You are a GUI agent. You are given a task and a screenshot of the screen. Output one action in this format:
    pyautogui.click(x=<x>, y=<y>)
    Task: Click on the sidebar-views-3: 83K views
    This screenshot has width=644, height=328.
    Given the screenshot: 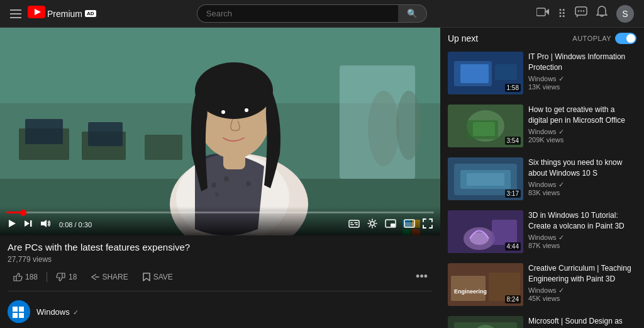 What is the action you would take?
    pyautogui.click(x=582, y=193)
    